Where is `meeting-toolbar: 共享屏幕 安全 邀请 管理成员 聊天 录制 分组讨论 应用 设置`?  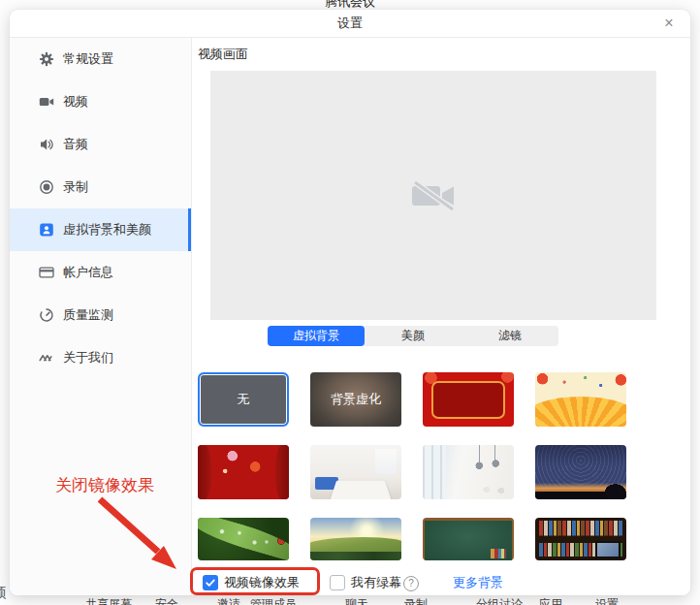 meeting-toolbar: 共享屏幕 安全 邀请 管理成员 聊天 录制 分组讨论 应用 设置 is located at coordinates (350, 601).